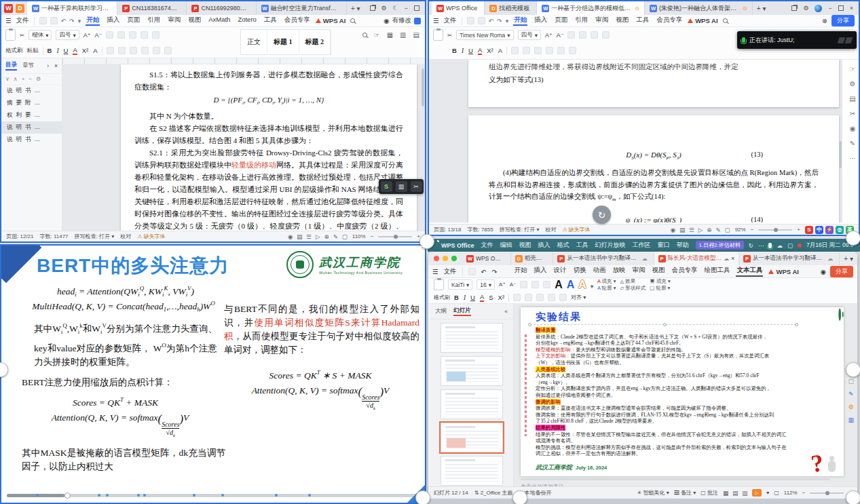 The height and width of the screenshot is (504, 860). Describe the element at coordinates (417, 187) in the screenshot. I see `capture-clip-icon: ✂` at that location.